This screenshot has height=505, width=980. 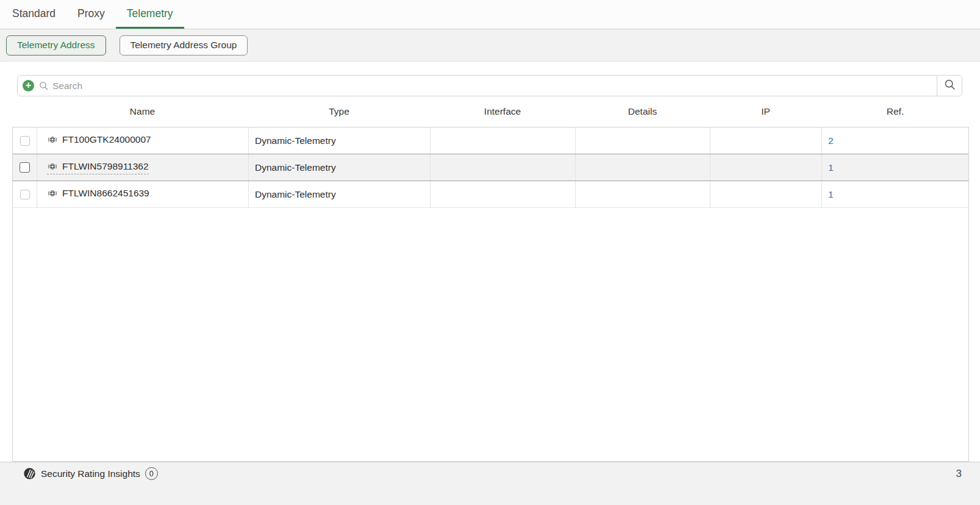 What do you see at coordinates (151, 473) in the screenshot?
I see `security-rating-count-badge: 0` at bounding box center [151, 473].